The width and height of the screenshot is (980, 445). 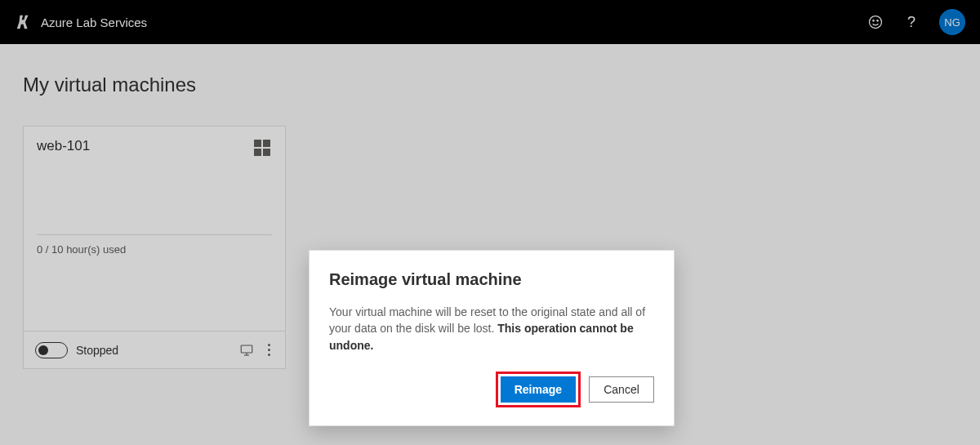 What do you see at coordinates (492, 338) in the screenshot?
I see `reimage-dialog: Reimage virtual machine Your virtual mac…` at bounding box center [492, 338].